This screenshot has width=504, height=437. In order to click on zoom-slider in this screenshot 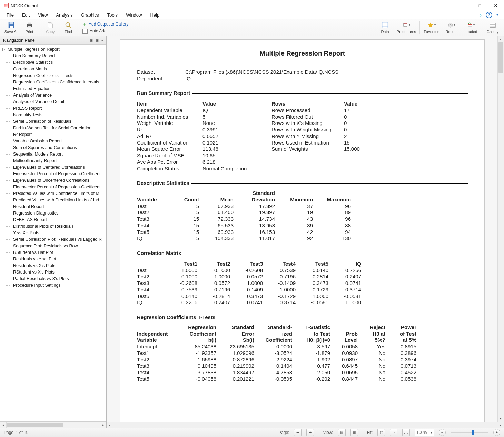, I will do `click(470, 433)`.